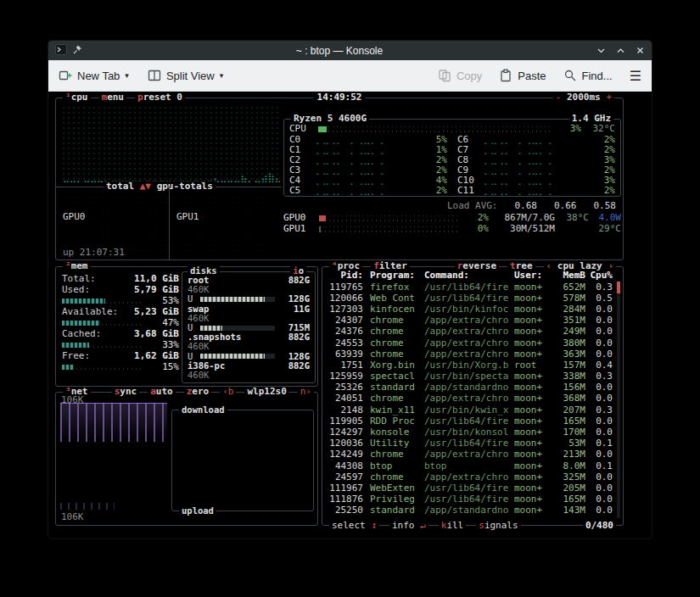 This screenshot has height=597, width=700. What do you see at coordinates (305, 392) in the screenshot?
I see `iface-next-button: n›` at bounding box center [305, 392].